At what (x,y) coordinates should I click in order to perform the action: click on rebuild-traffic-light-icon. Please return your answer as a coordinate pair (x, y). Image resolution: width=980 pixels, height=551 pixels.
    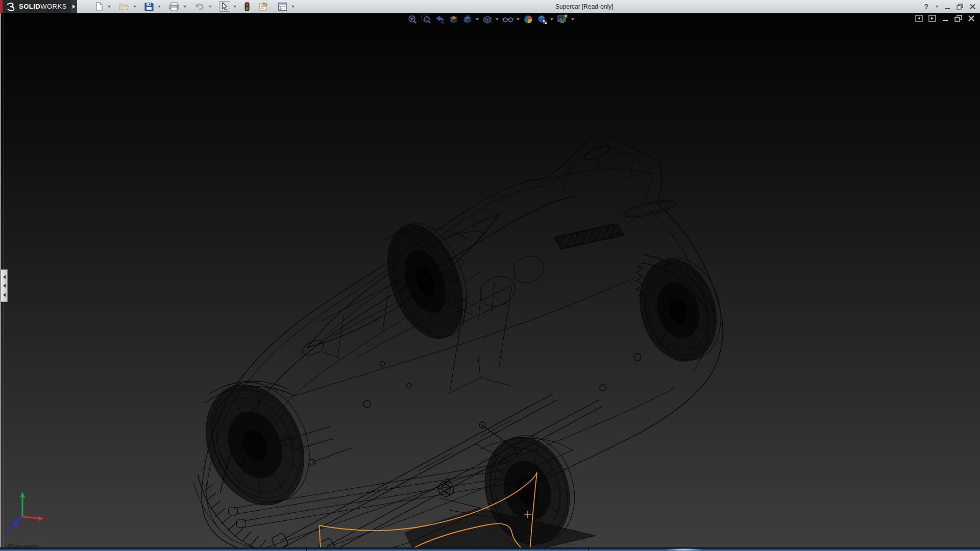
    Looking at the image, I should click on (247, 7).